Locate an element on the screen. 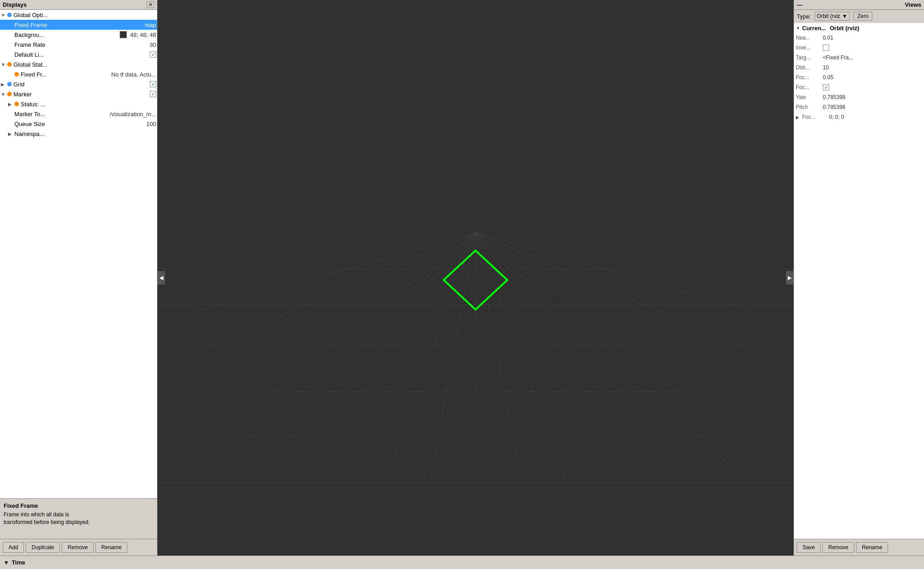  background-color-label: Backgrou... is located at coordinates (67, 35).